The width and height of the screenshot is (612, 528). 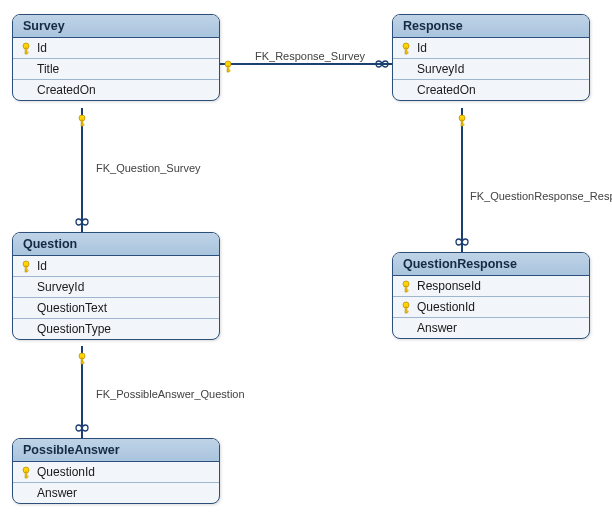 What do you see at coordinates (116, 26) in the screenshot?
I see `entity-title: Survey` at bounding box center [116, 26].